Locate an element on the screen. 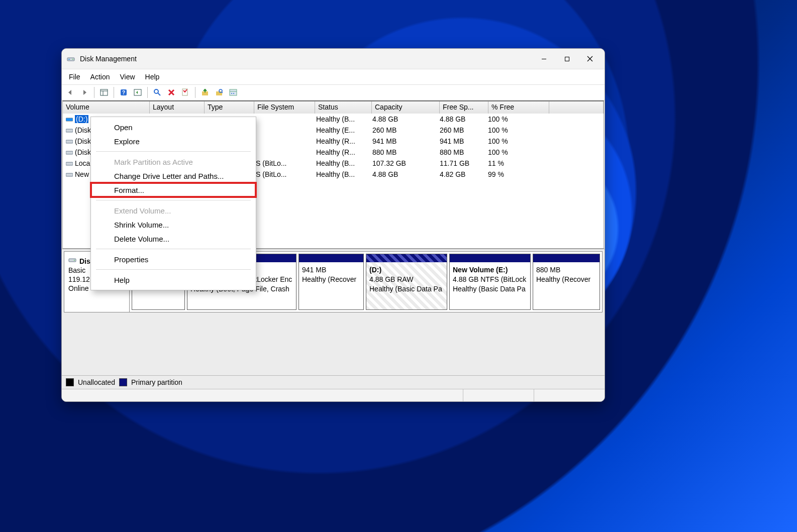 The width and height of the screenshot is (797, 532). menu-file: File is located at coordinates (74, 77).